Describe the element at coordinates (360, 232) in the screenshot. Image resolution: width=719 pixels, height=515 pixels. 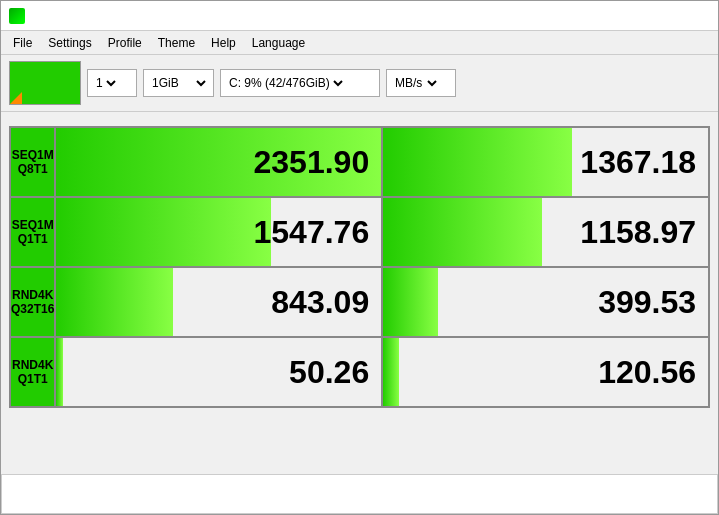
I see `bench-row-1: SEQ1MQ1T11547.761158.97` at that location.